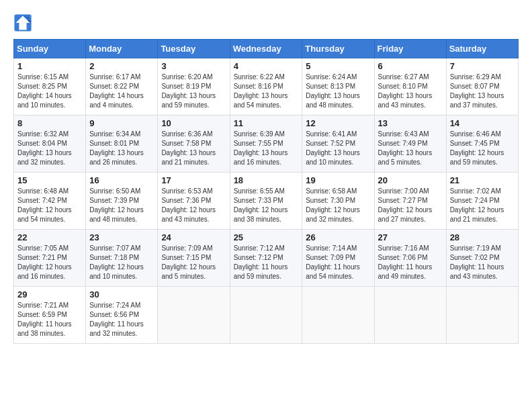 The width and height of the screenshot is (532, 411). What do you see at coordinates (50, 320) in the screenshot?
I see `day-content: Sunrise: 7:21 AMSunset: 6:59 PMDaylight:…` at bounding box center [50, 320].